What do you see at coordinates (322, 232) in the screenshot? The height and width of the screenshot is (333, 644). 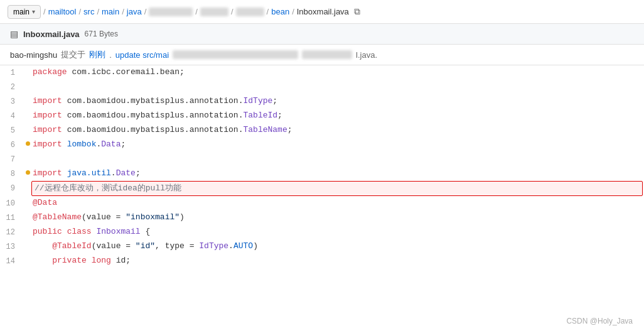 I see `code-line-12: 12 public class Inboxmail {` at bounding box center [322, 232].